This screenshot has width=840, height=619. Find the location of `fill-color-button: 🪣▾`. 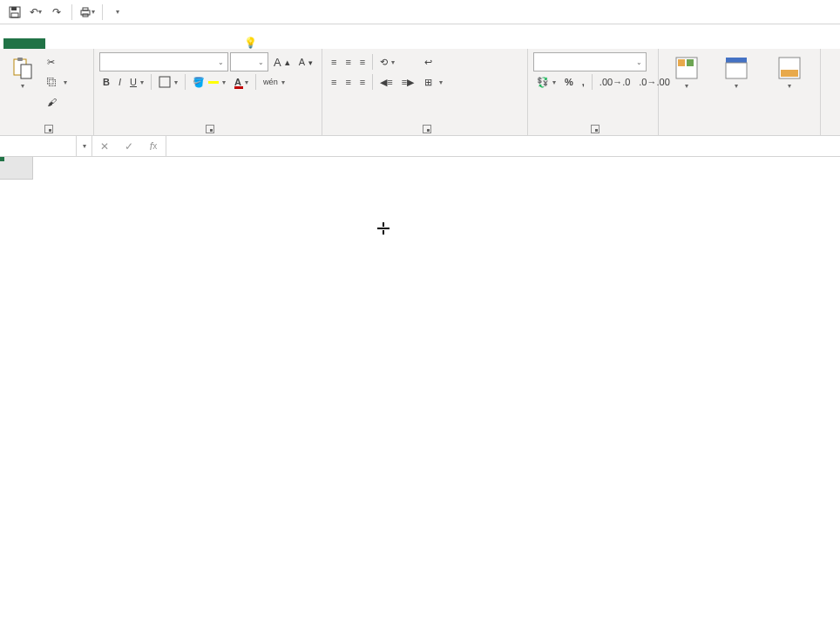

fill-color-button: 🪣▾ is located at coordinates (209, 82).